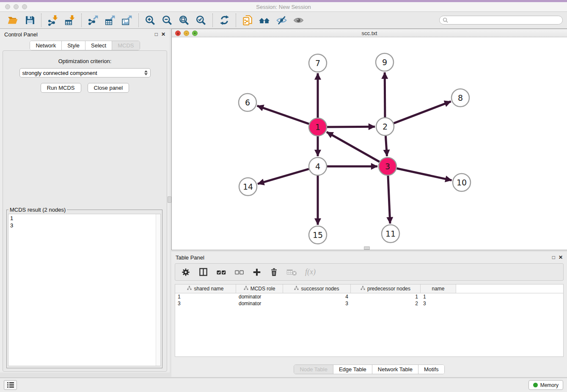  Describe the element at coordinates (186, 33) in the screenshot. I see `network-minimize-button: -` at that location.